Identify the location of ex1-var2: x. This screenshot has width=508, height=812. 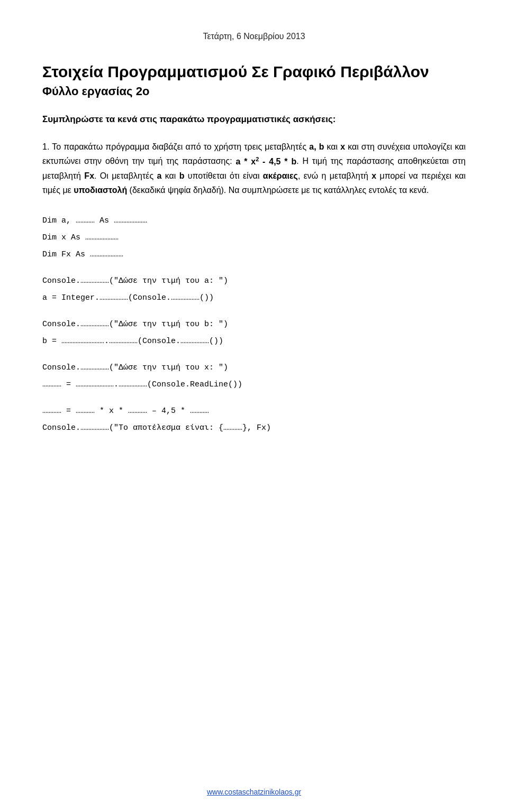
(343, 147).